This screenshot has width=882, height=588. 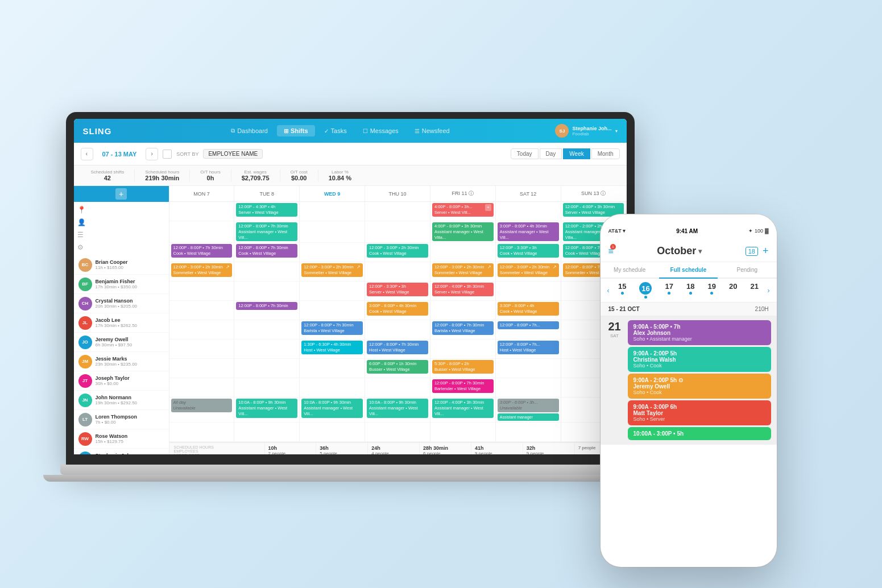 What do you see at coordinates (202, 405) in the screenshot?
I see `shift-block: All dayUnavailable` at bounding box center [202, 405].